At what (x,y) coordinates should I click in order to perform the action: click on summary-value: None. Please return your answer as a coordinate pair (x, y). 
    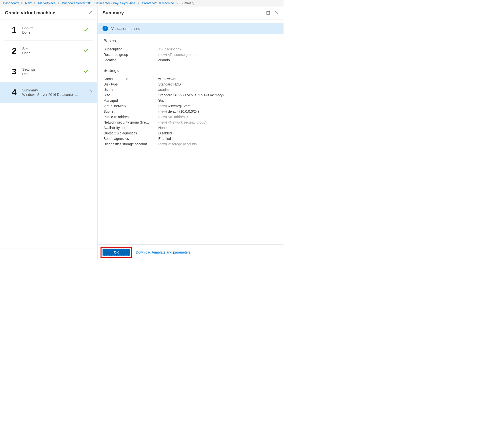
    Looking at the image, I should click on (163, 128).